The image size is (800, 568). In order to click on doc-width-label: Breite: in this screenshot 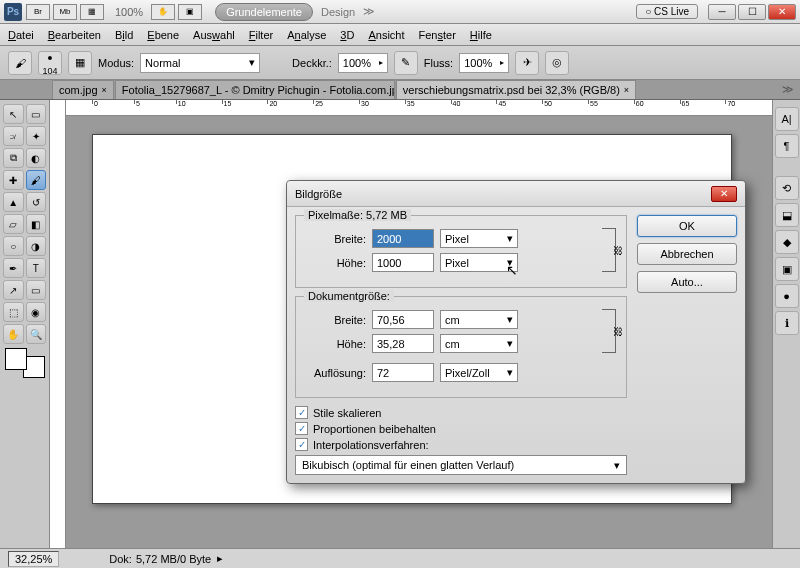, I will do `click(336, 320)`.